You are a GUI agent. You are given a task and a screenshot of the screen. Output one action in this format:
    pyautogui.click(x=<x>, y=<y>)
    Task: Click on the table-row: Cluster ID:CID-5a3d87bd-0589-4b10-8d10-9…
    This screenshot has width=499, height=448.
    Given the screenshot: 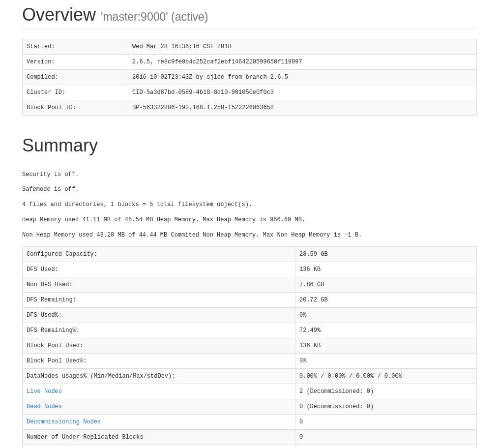 What is the action you would take?
    pyautogui.click(x=250, y=92)
    